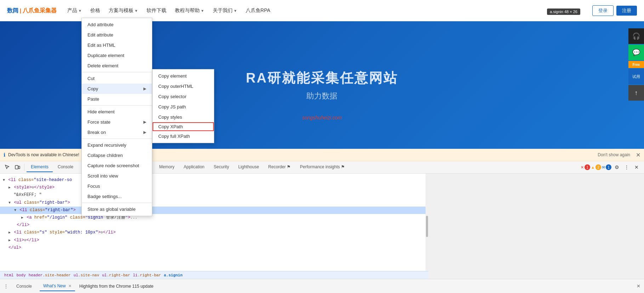  I want to click on breadcrumb-html: html, so click(9, 275).